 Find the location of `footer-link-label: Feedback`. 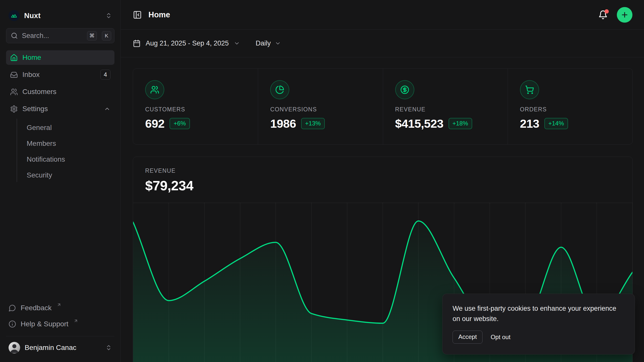

footer-link-label: Feedback is located at coordinates (36, 308).